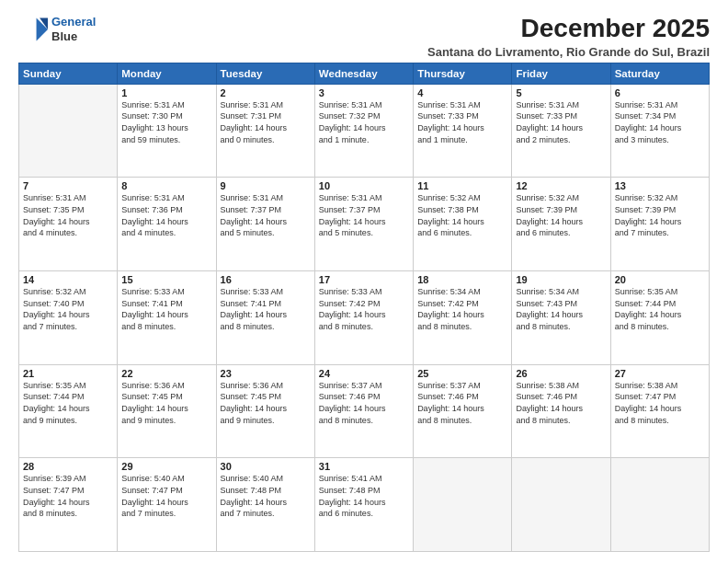  What do you see at coordinates (364, 122) in the screenshot?
I see `cell-info: Sunrise: 5:31 AMSunset: 7:32 PMDaylight:…` at bounding box center [364, 122].